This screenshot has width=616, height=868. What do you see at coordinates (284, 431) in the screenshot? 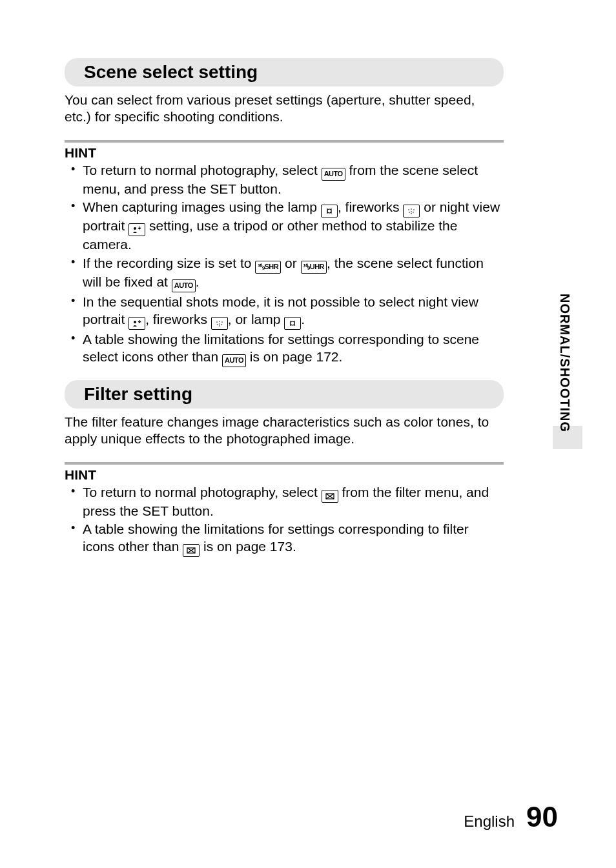
I see `filter-intro: The filter feature changes image charact…` at bounding box center [284, 431].